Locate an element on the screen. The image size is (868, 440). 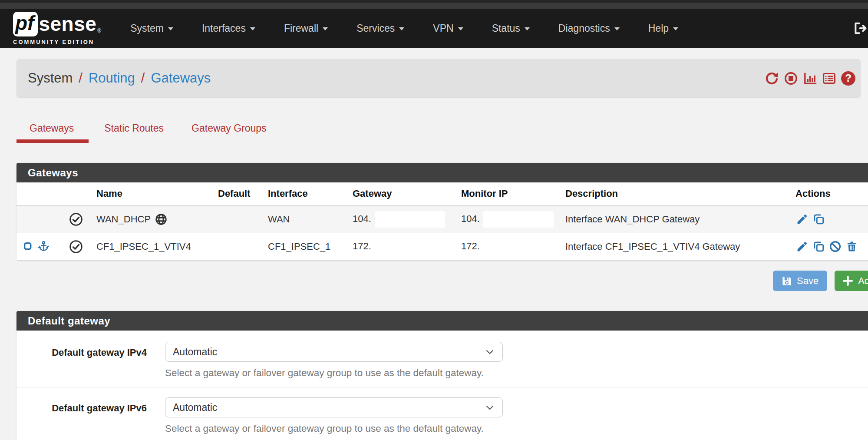
save-icon is located at coordinates (787, 281).